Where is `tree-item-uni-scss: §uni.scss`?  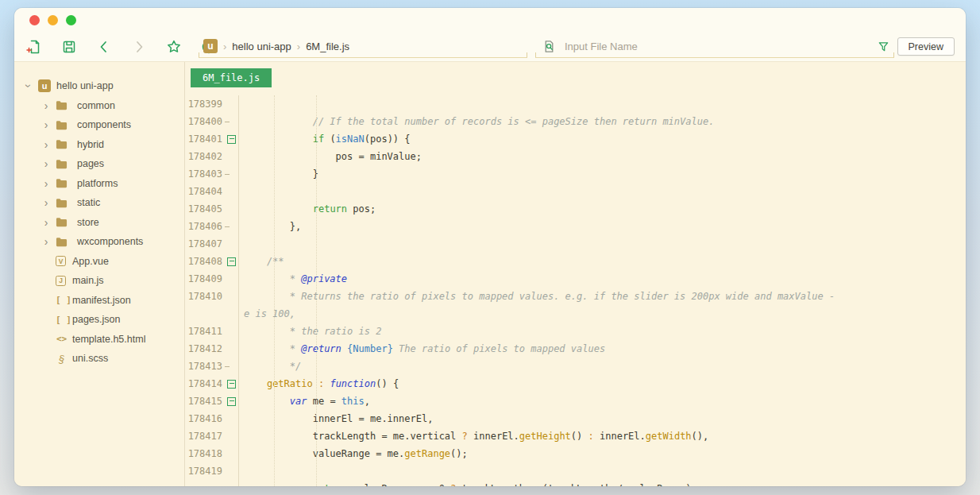
tree-item-uni-scss: §uni.scss is located at coordinates (99, 359).